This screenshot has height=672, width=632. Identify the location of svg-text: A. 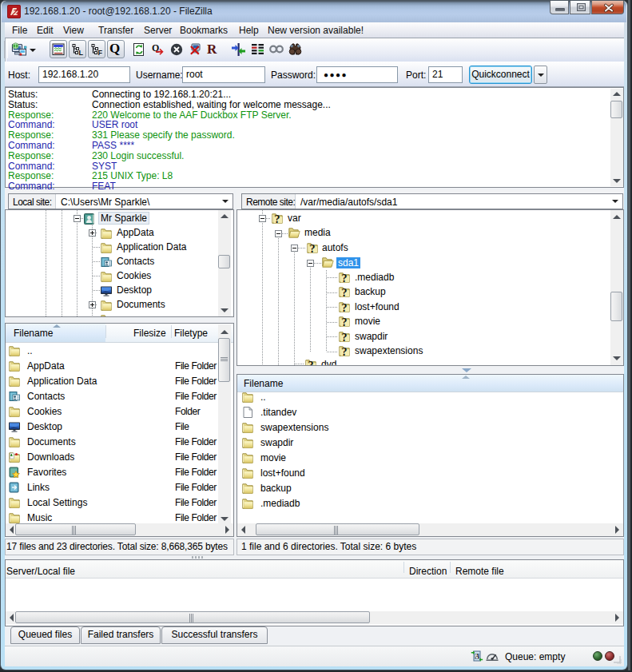
(477, 657).